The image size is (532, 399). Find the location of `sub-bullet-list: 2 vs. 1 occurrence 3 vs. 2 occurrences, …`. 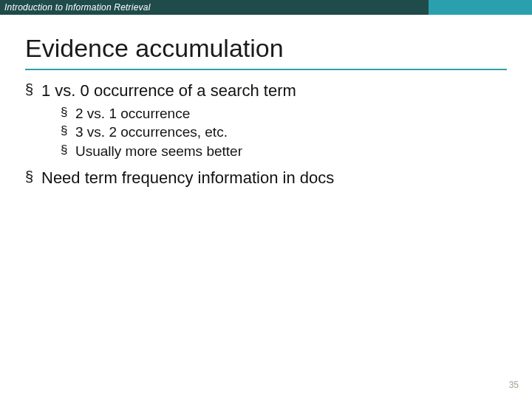

sub-bullet-list: 2 vs. 1 occurrence 3 vs. 2 occurrences, … is located at coordinates (284, 133).